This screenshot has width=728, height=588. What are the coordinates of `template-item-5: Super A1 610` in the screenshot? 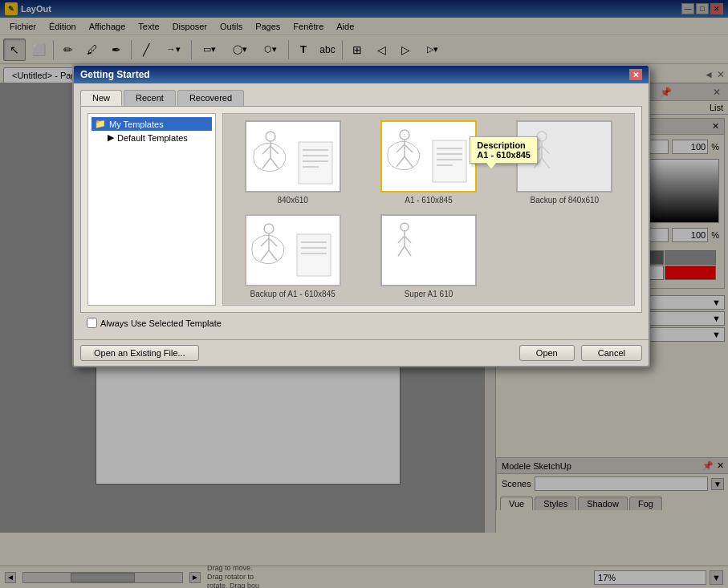 It's located at (429, 257).